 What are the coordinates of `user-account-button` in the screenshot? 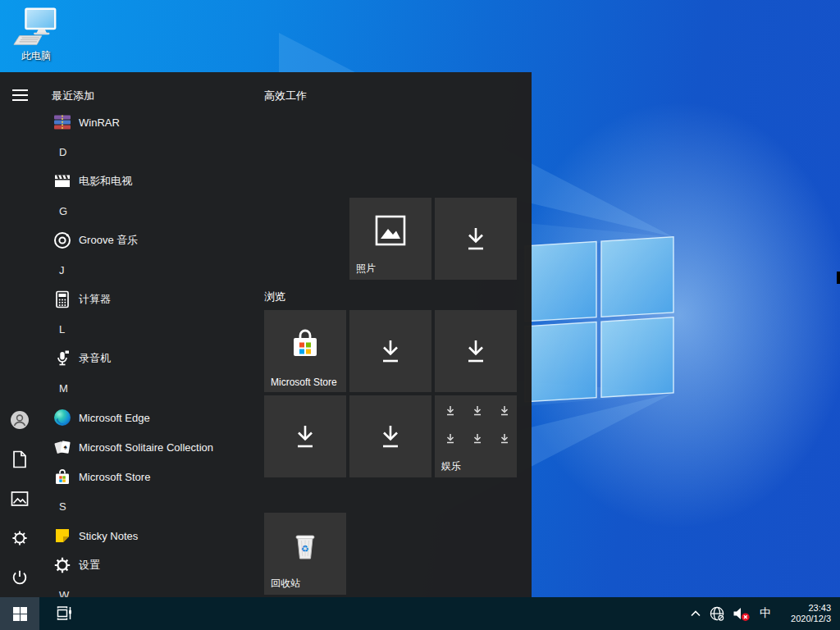 It's located at (20, 420).